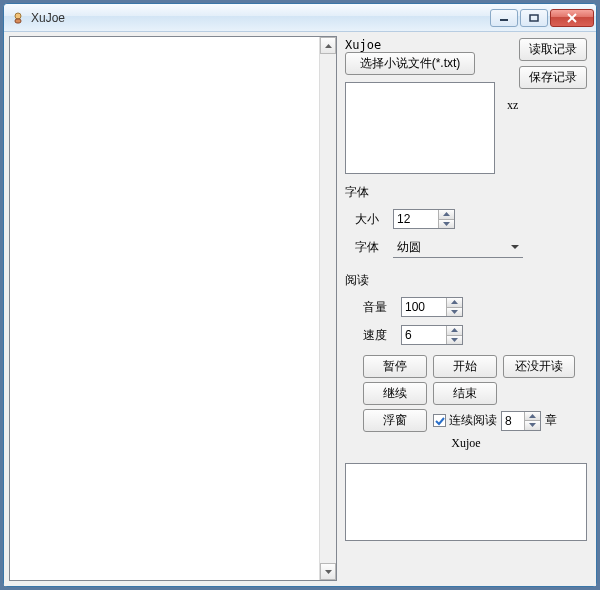 This screenshot has height=590, width=600. Describe the element at coordinates (513, 421) in the screenshot. I see `chapters-input` at that location.